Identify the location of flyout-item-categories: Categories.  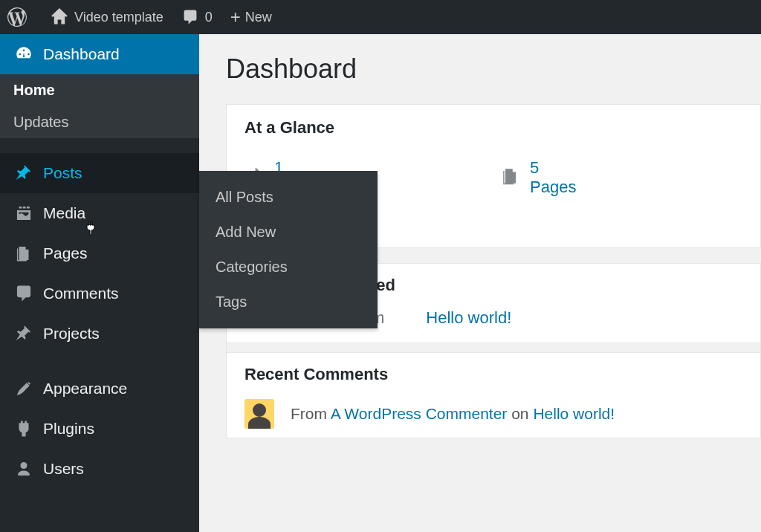
(288, 267).